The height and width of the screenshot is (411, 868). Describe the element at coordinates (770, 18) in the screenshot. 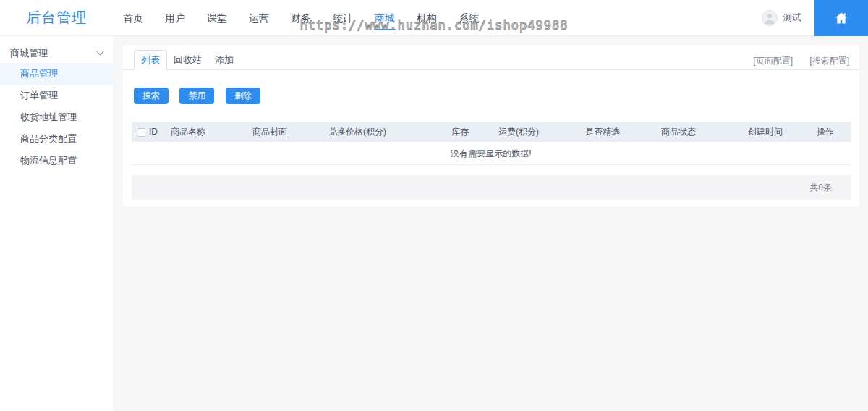

I see `user-avatar-icon` at that location.